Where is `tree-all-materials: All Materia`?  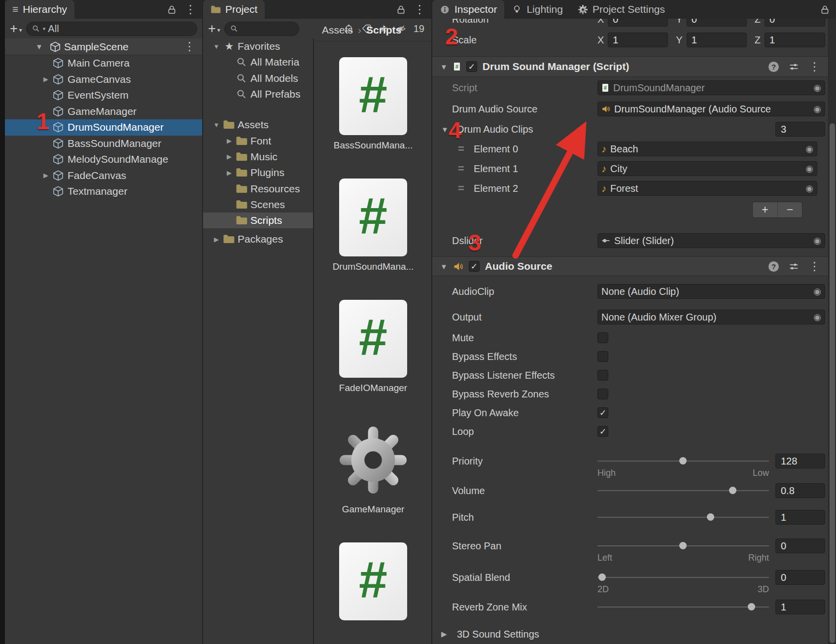 tree-all-materials: All Materia is located at coordinates (258, 62).